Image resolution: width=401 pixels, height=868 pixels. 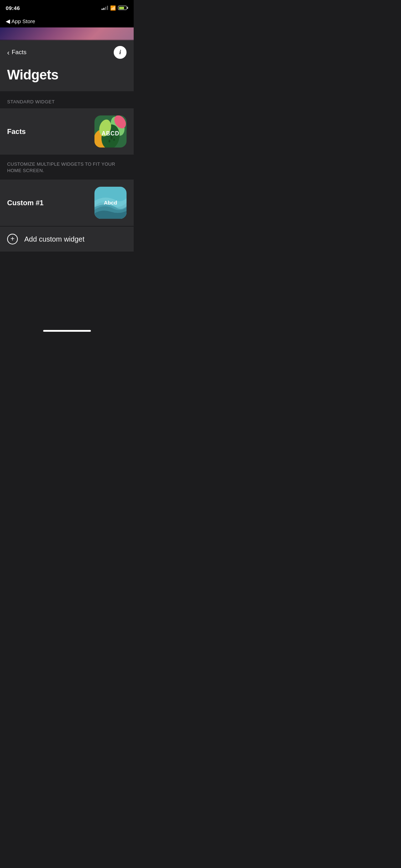 What do you see at coordinates (67, 203) in the screenshot?
I see `custom-widget-row: Custom #1 Abcd` at bounding box center [67, 203].